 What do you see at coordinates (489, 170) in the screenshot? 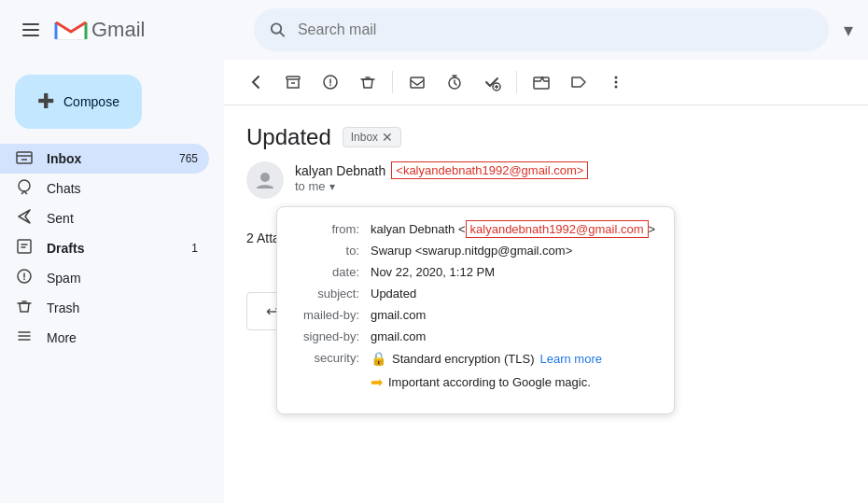
I see `sender-email-highlight: <kalyandebnath1992@gmail.com>` at bounding box center [489, 170].